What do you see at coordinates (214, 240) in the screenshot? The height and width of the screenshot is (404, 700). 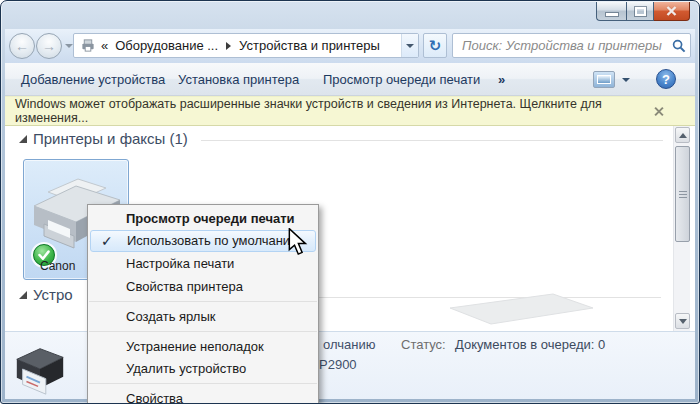 I see `menu-item-label: Использовать по умолчанию` at bounding box center [214, 240].